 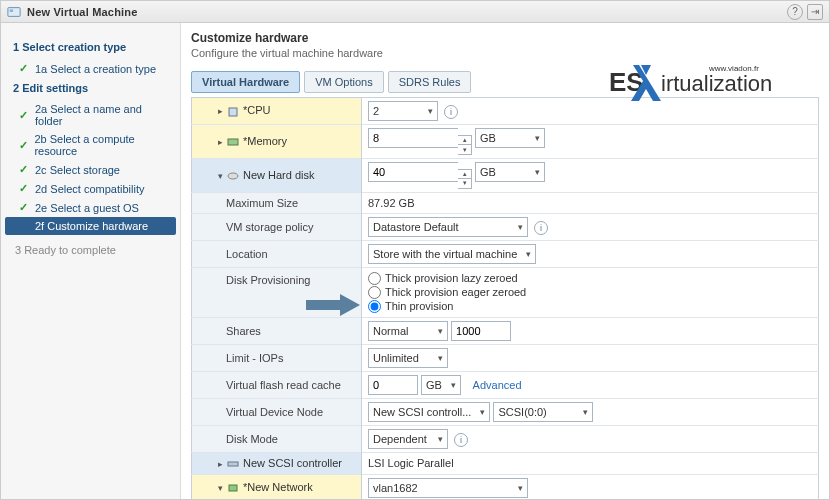 I want to click on row-shares: SharesNormal, so click(x=506, y=330).